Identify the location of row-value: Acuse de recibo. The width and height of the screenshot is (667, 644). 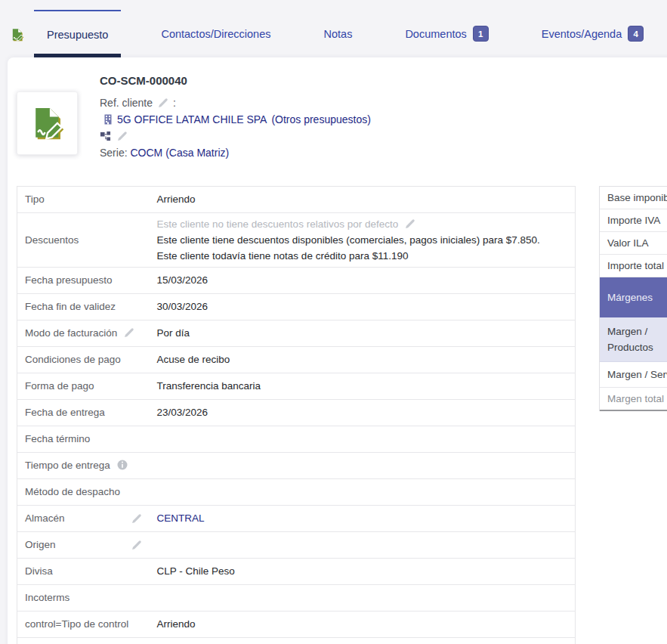
(363, 360).